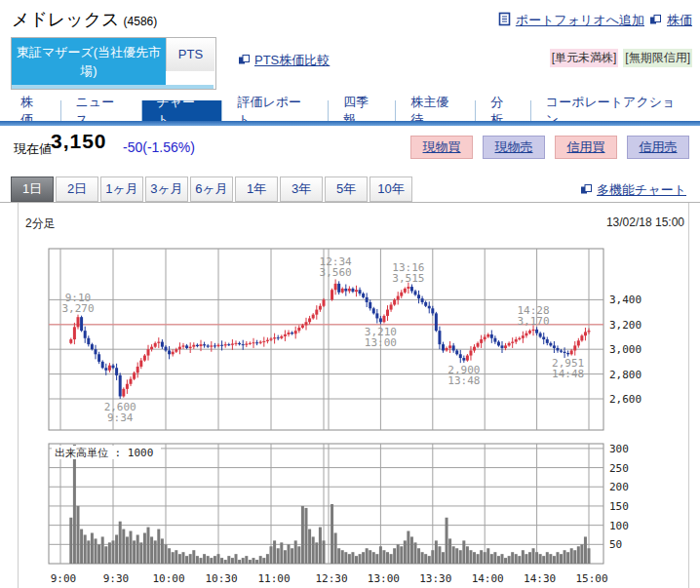  I want to click on y-axis-labels: 3,4003,2003,0002,8002,600300250200150100…, so click(626, 422).